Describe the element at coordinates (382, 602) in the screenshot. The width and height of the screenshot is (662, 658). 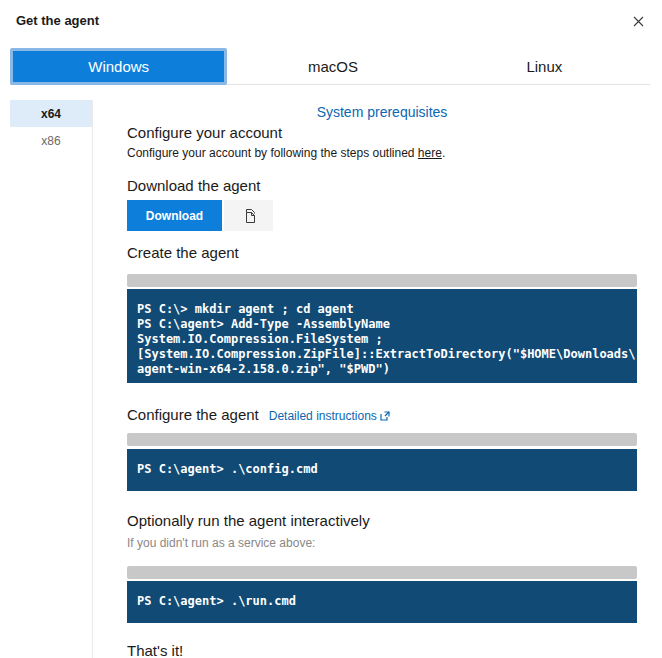
I see `run-code-block: PS C:\agent> .\run.cmd` at that location.